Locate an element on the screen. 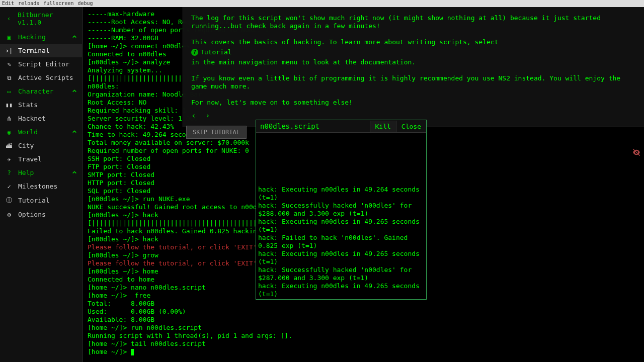 The image size is (644, 362). script-log-title: n00dles.script is located at coordinates (313, 126).